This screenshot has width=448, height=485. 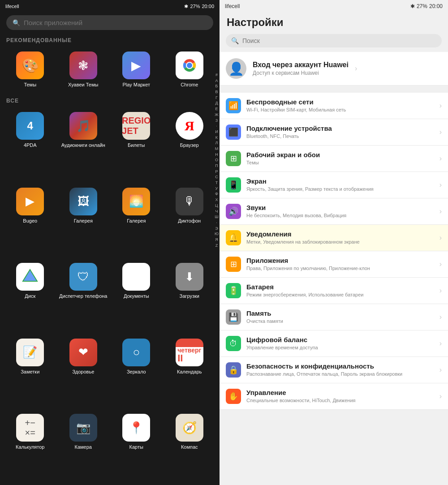 What do you see at coordinates (216, 166) in the screenshot?
I see `alpha-p: П` at bounding box center [216, 166].